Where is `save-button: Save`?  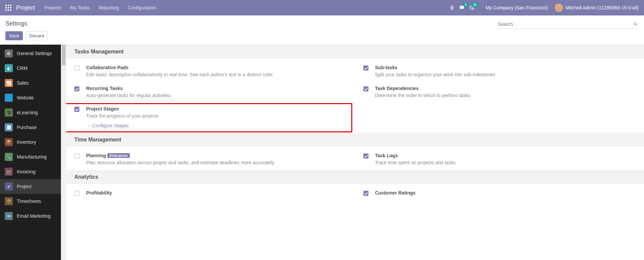 save-button: Save is located at coordinates (14, 36).